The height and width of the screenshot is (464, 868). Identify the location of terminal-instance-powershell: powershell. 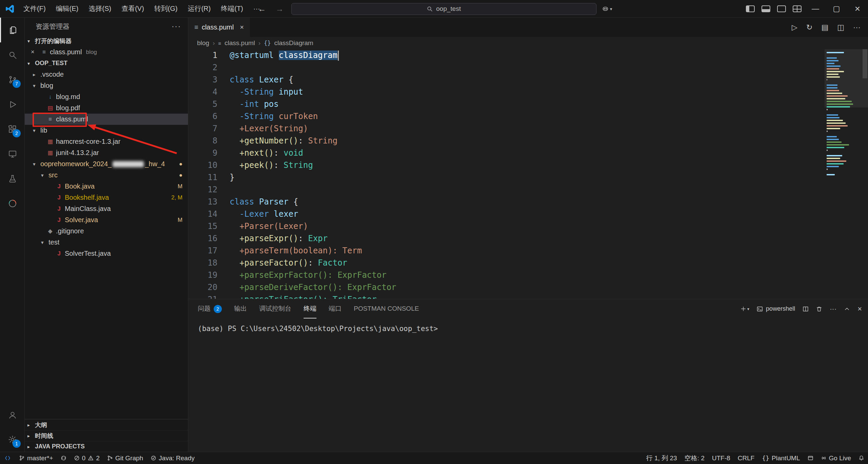
(776, 309).